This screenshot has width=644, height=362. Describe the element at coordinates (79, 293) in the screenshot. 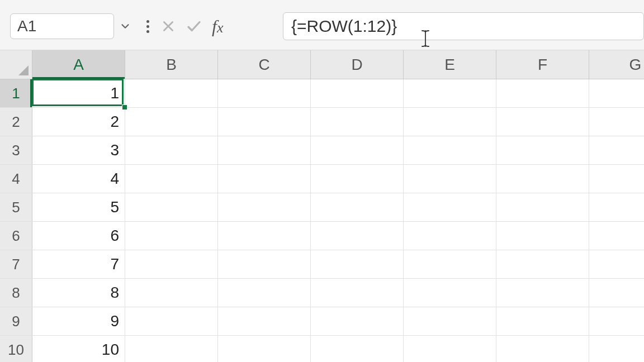

I see `cell: 8` at that location.